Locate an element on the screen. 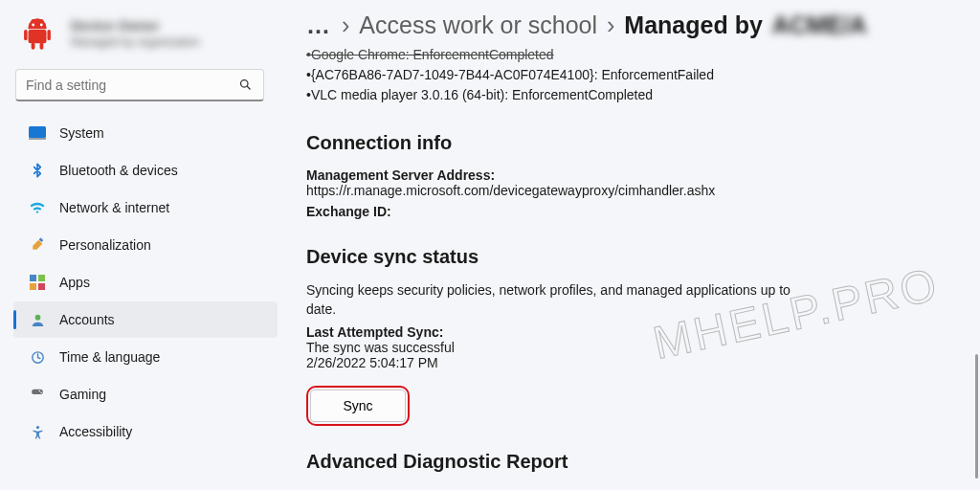  search-box is located at coordinates (140, 85).